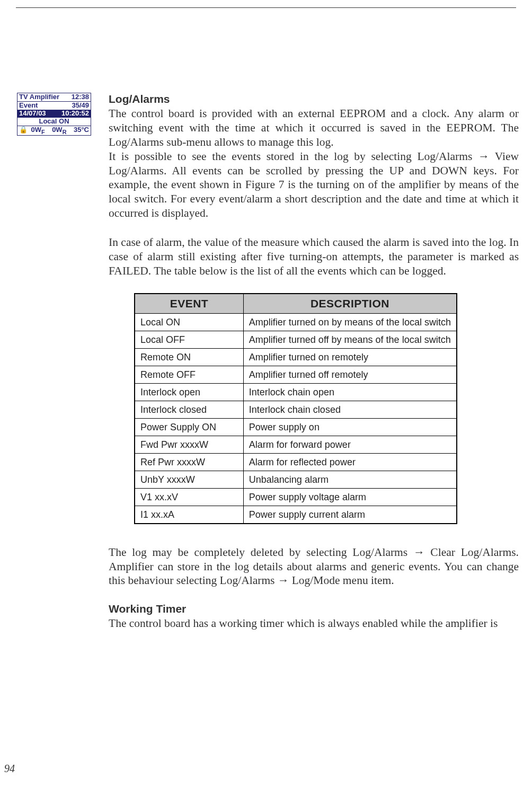 The image size is (532, 796). Describe the element at coordinates (266, 7) in the screenshot. I see `page-top-rule` at that location.